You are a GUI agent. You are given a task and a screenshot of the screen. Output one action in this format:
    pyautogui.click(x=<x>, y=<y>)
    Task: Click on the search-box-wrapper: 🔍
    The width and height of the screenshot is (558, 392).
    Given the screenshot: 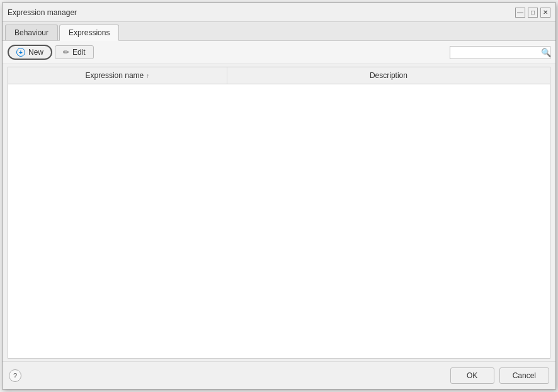 What is the action you would take?
    pyautogui.click(x=500, y=53)
    